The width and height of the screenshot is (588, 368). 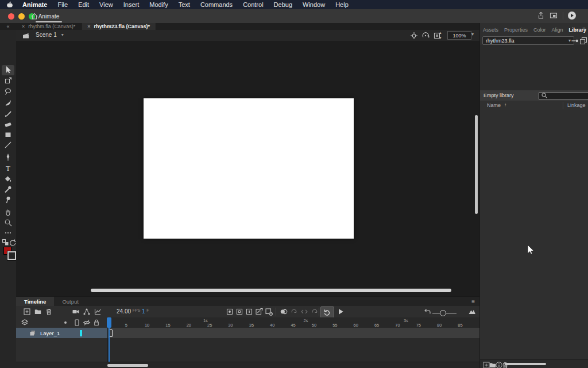 What do you see at coordinates (50, 334) in the screenshot?
I see `layer-name: Layer_1` at bounding box center [50, 334].